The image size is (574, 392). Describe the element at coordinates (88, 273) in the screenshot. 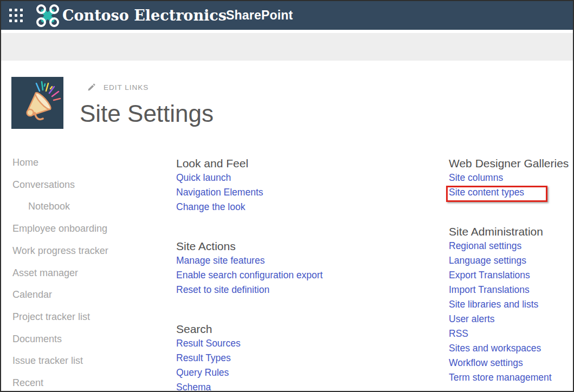

I see `sidebar-item-asset-manager: Asset manager` at that location.